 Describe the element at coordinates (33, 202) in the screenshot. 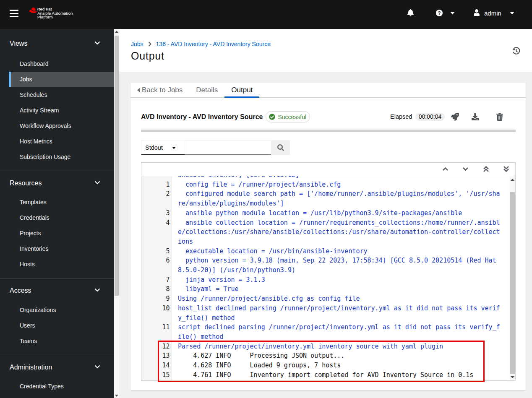

I see `sidebar-item-label: Templates` at that location.